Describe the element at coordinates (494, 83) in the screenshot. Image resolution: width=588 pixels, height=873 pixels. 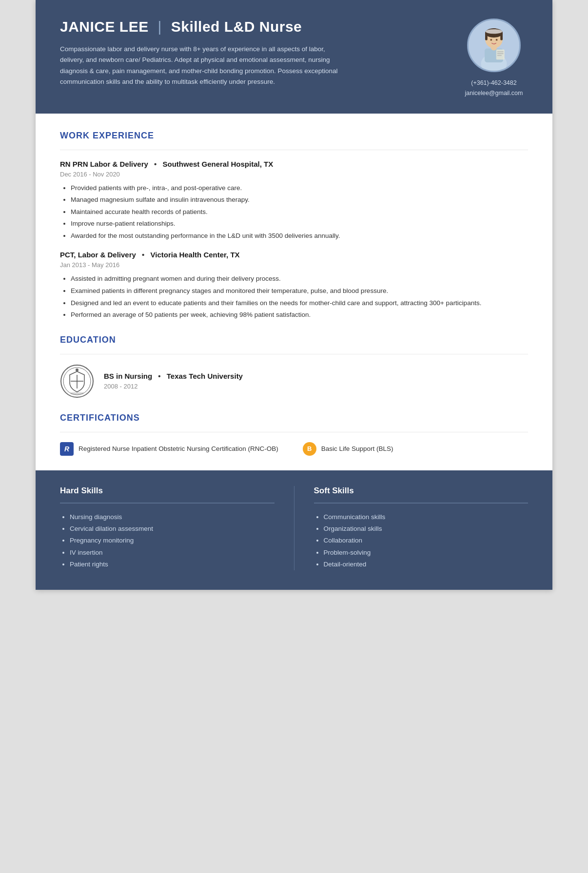
I see `phone: (+361)-462-3482` at that location.